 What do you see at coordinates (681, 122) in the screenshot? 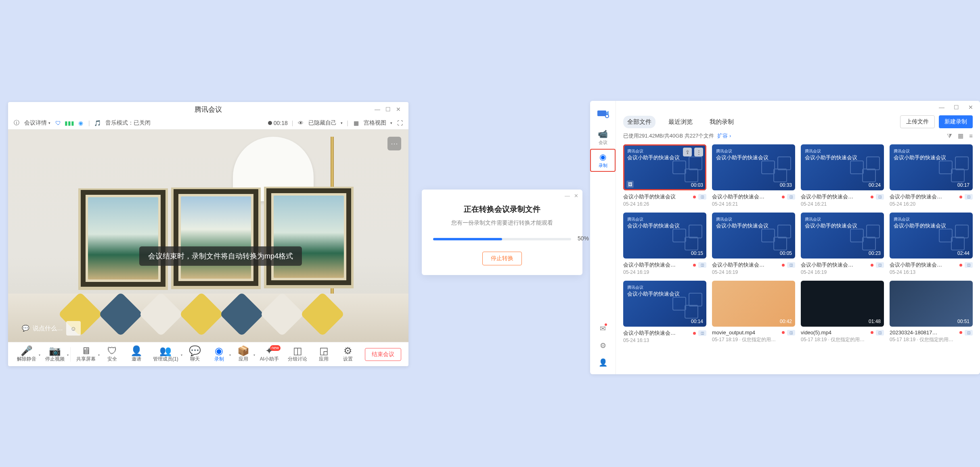
I see `tab-recent: 最近浏览` at bounding box center [681, 122].